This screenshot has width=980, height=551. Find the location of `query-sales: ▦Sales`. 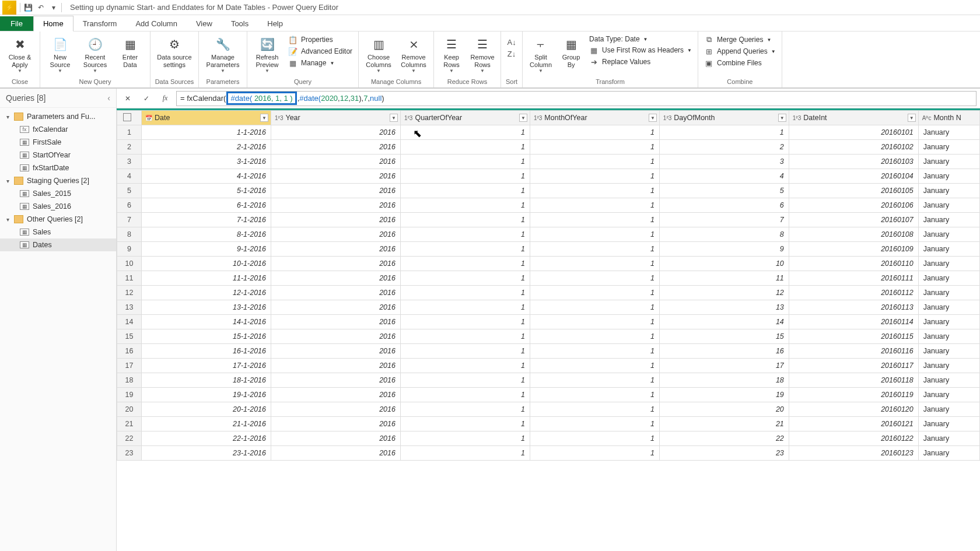

query-sales: ▦Sales is located at coordinates (58, 232).